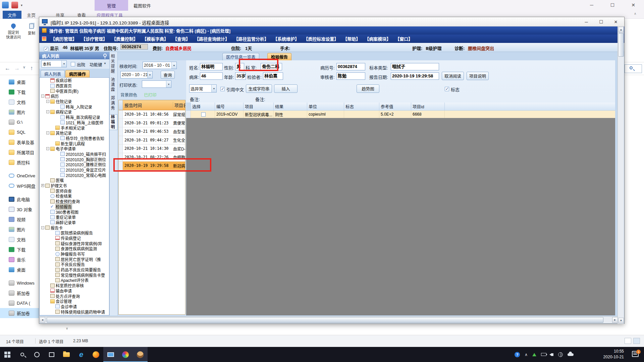 The image size is (644, 362). Describe the element at coordinates (74, 264) in the screenshot. I see `tree-item: 不良反应报告` at that location.